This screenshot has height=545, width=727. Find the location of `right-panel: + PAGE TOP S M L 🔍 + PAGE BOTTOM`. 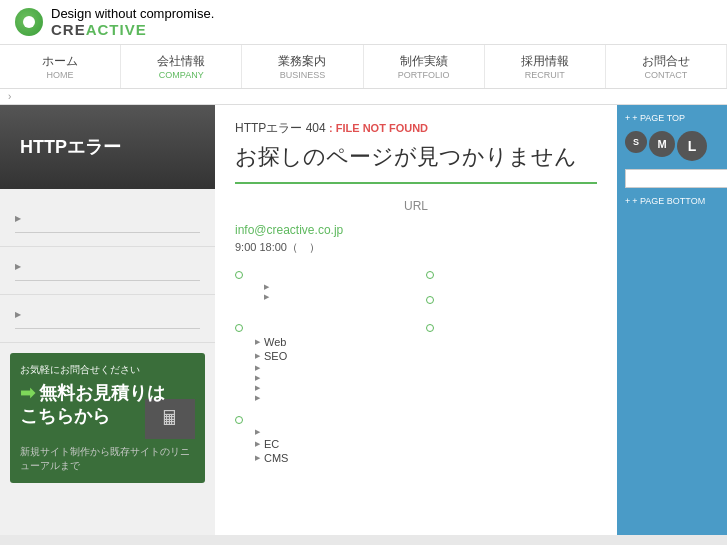

right-panel: + PAGE TOP S M L 🔍 + PAGE BOTTOM is located at coordinates (672, 320).